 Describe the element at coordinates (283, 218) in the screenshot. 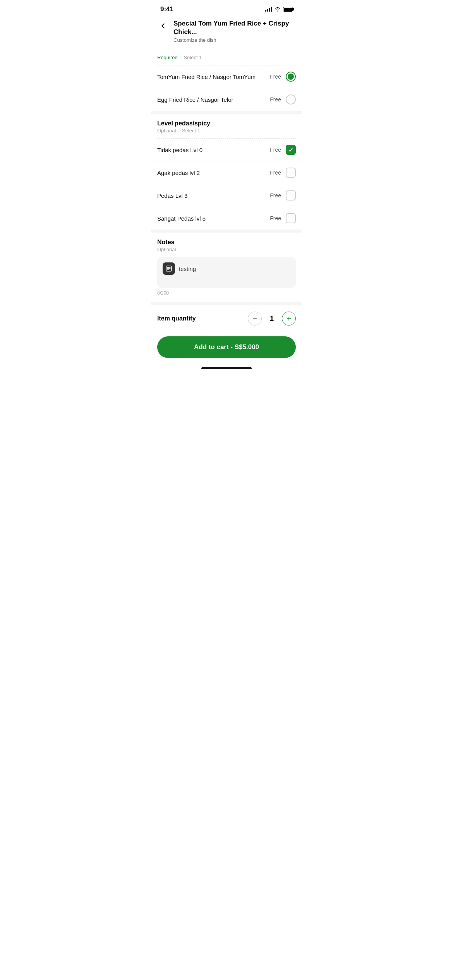

I see `spicy-option-4-right: Free` at that location.